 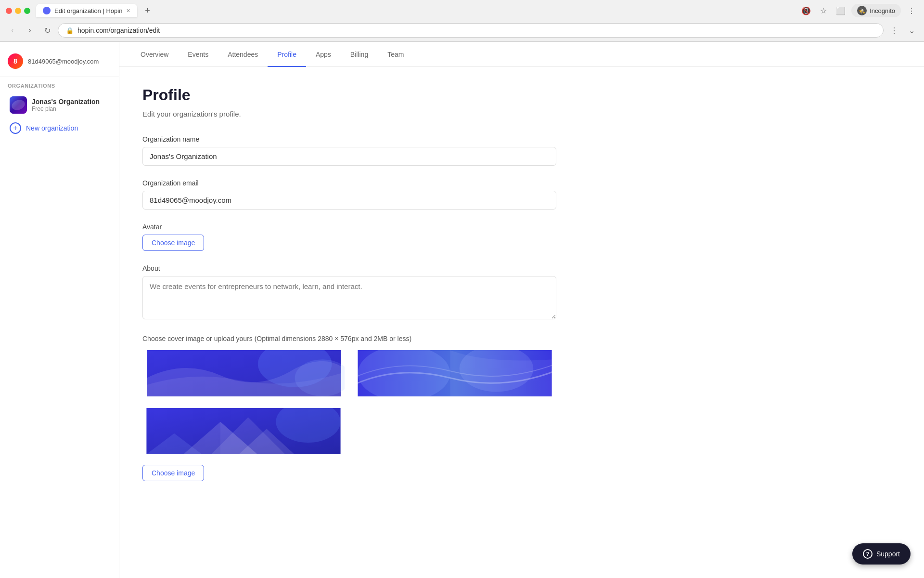 I want to click on top-nav: Overview Events Attendees Profile Apps B…, so click(x=522, y=54).